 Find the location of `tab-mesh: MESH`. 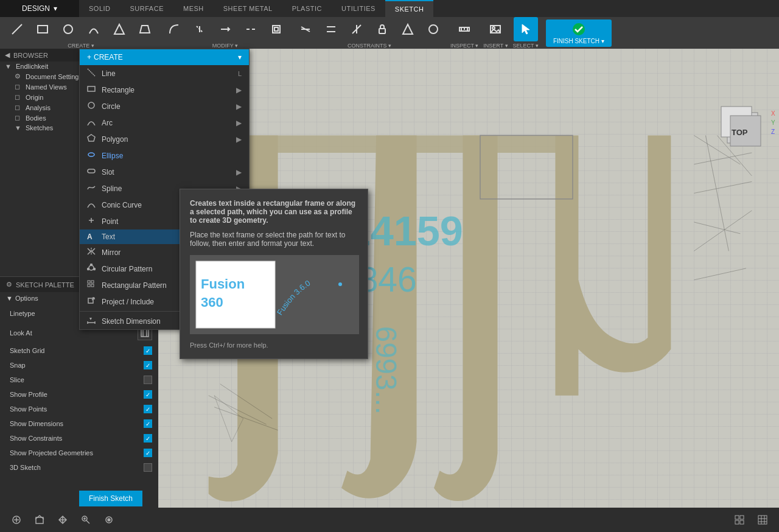

tab-mesh: MESH is located at coordinates (194, 9).